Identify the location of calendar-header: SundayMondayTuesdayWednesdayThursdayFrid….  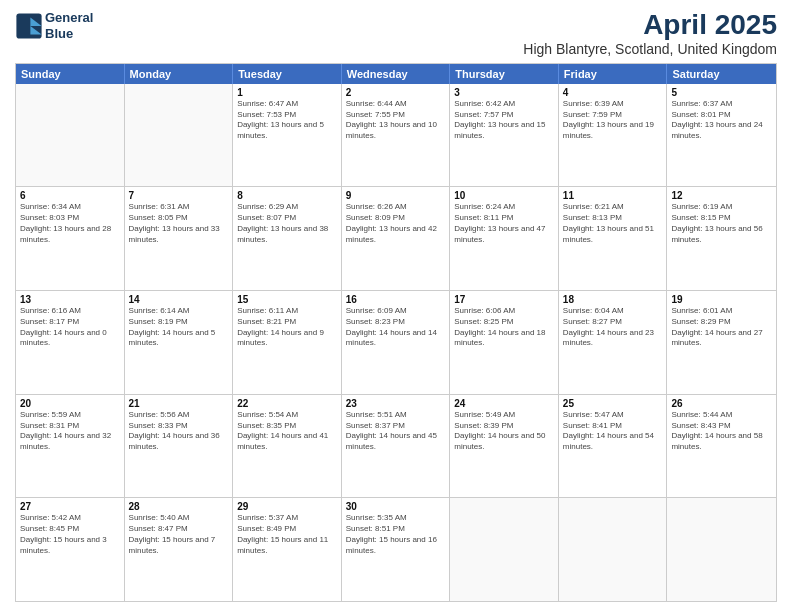
(396, 74).